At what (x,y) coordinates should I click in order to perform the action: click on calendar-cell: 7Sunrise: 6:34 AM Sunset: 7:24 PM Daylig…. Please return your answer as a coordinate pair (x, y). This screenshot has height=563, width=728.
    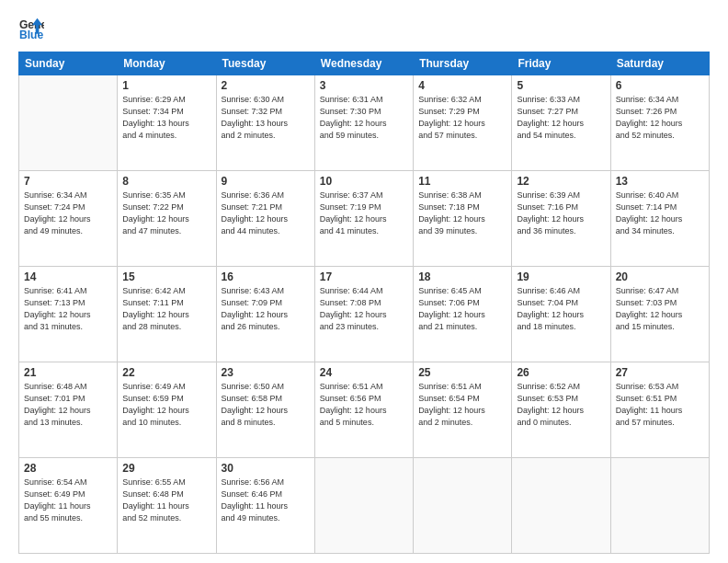
    Looking at the image, I should click on (68, 219).